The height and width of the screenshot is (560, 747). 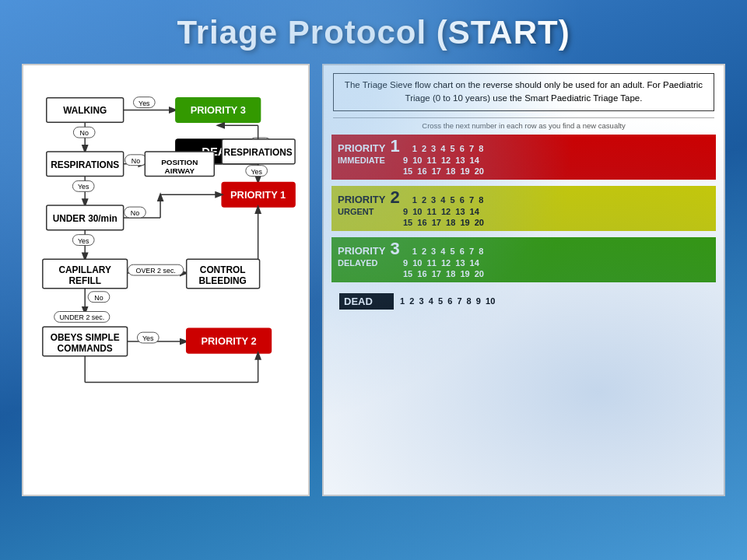 I want to click on p1-number: 1, so click(x=395, y=146).